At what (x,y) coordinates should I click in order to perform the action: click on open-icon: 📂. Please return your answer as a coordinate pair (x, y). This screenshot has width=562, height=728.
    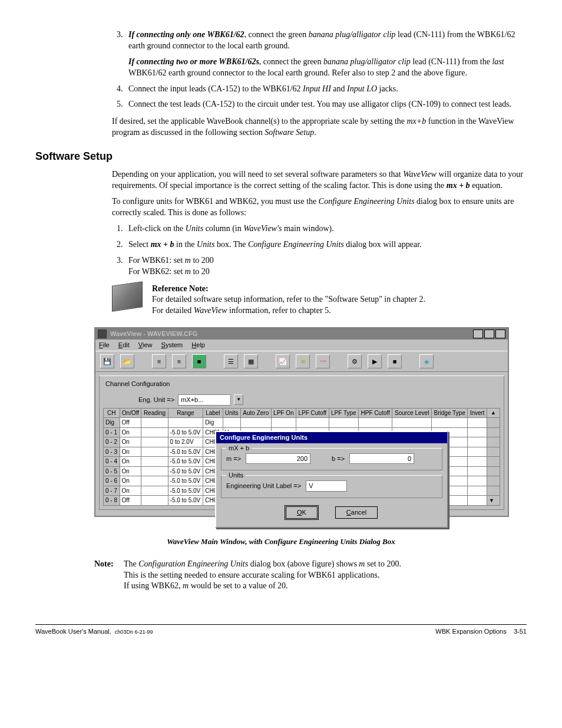
    Looking at the image, I should click on (127, 361).